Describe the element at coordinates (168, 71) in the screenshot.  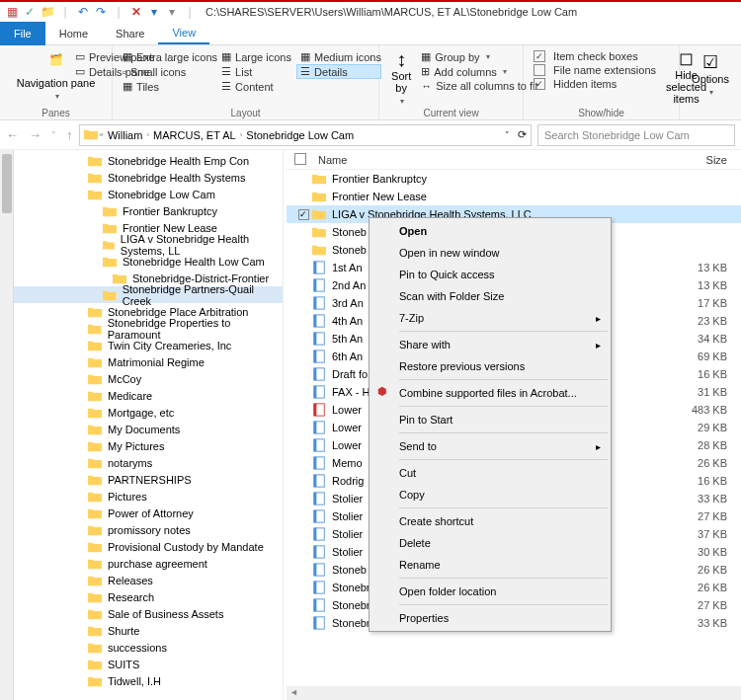
I see `layout-small: ▫Small icons` at that location.